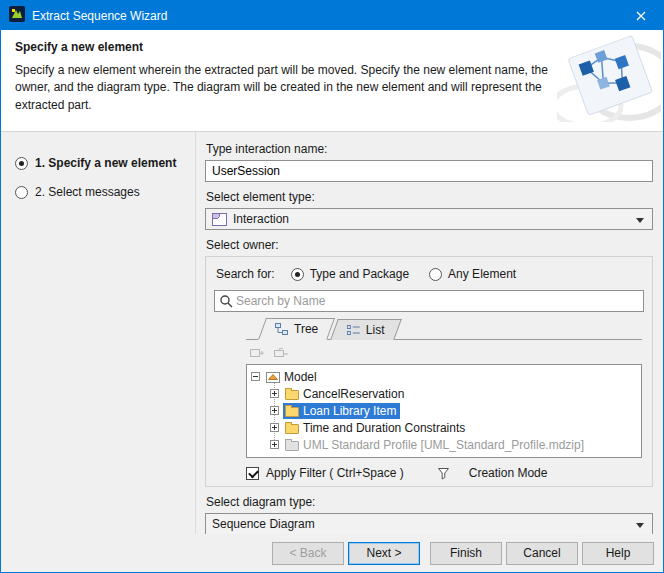  Describe the element at coordinates (454, 428) in the screenshot. I see `tree-item-time-and-duration-constraints: Time and Duration Constraints` at that location.